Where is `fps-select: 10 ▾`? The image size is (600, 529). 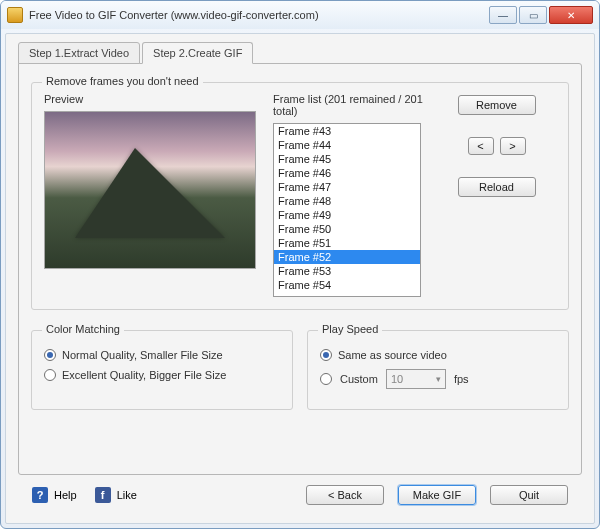 fps-select: 10 ▾ is located at coordinates (416, 379).